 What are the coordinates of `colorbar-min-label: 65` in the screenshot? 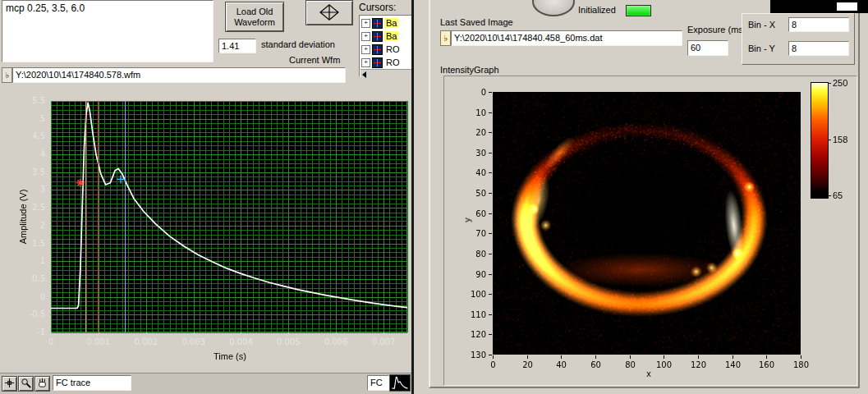 It's located at (838, 195).